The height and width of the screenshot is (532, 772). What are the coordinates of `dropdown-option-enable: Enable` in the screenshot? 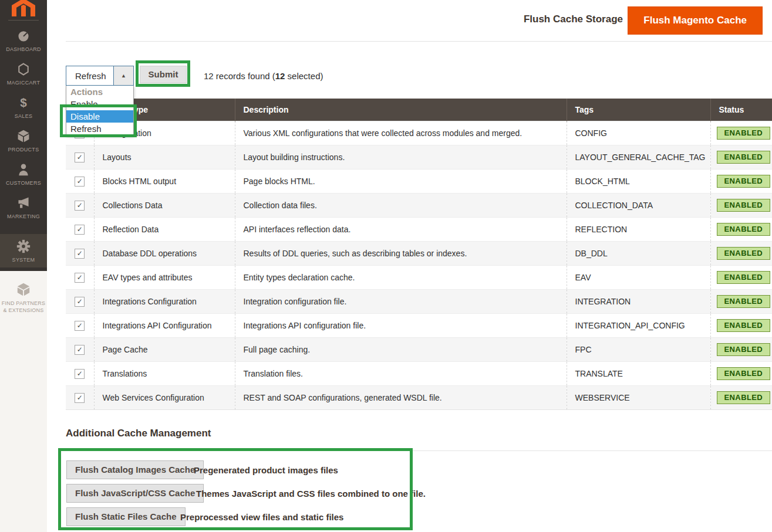 It's located at (100, 104).